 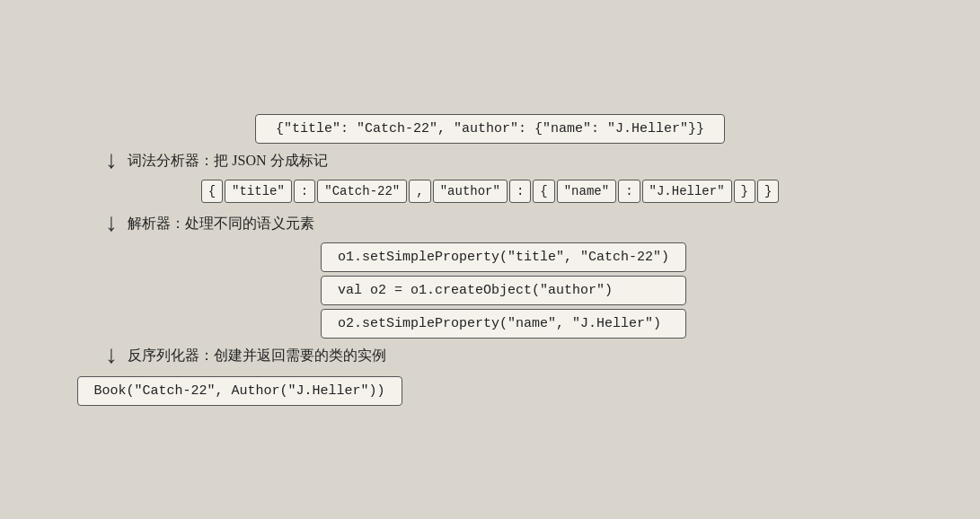 What do you see at coordinates (240, 391) in the screenshot?
I see `result-box: Book("Catch-22", Author("J.Heller"))` at bounding box center [240, 391].